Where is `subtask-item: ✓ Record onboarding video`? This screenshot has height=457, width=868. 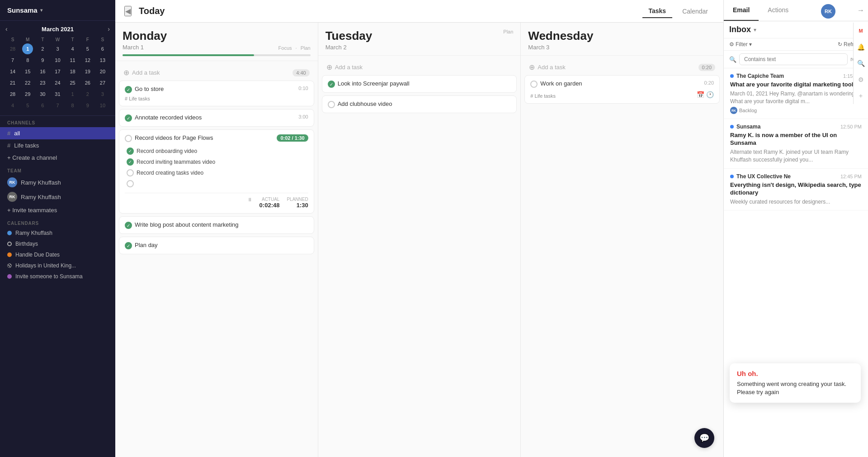 subtask-item: ✓ Record onboarding video is located at coordinates (217, 151).